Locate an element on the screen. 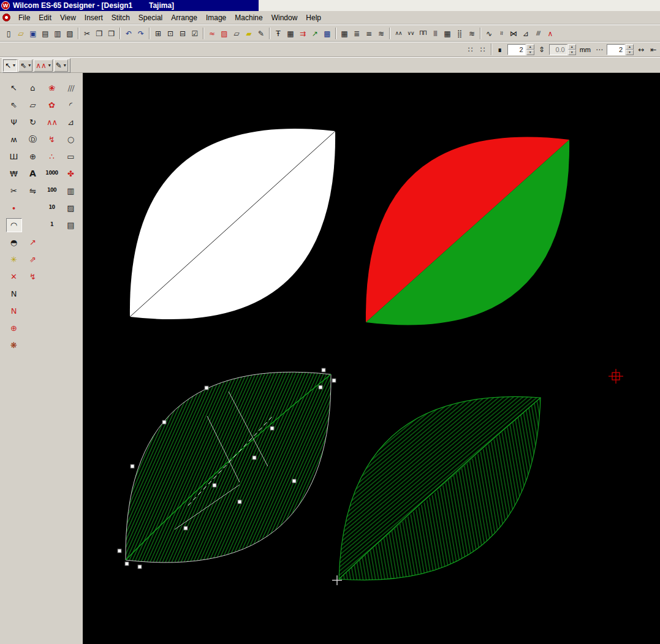  penetration-tool: ∙ is located at coordinates (14, 208).